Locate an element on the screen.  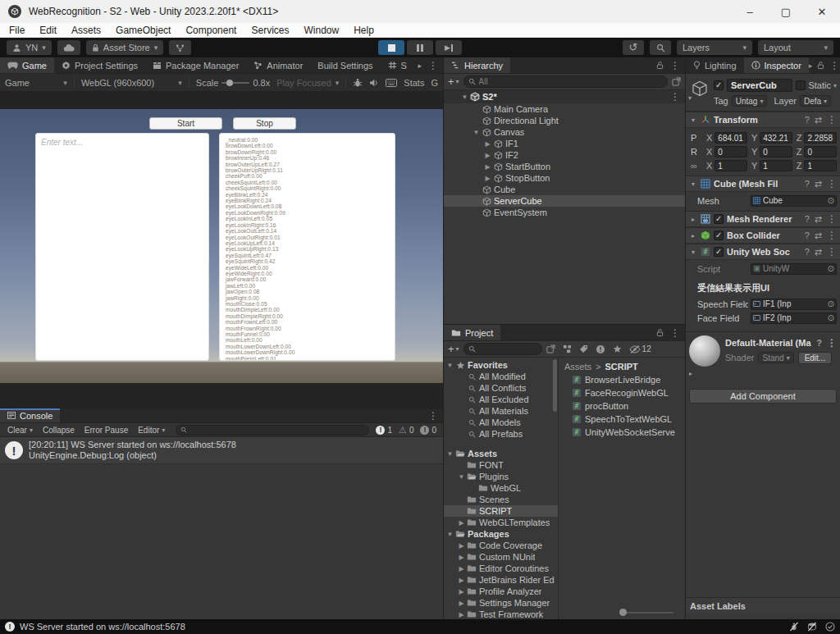
hierarchy-pane-menu: ⋮ is located at coordinates (675, 66).